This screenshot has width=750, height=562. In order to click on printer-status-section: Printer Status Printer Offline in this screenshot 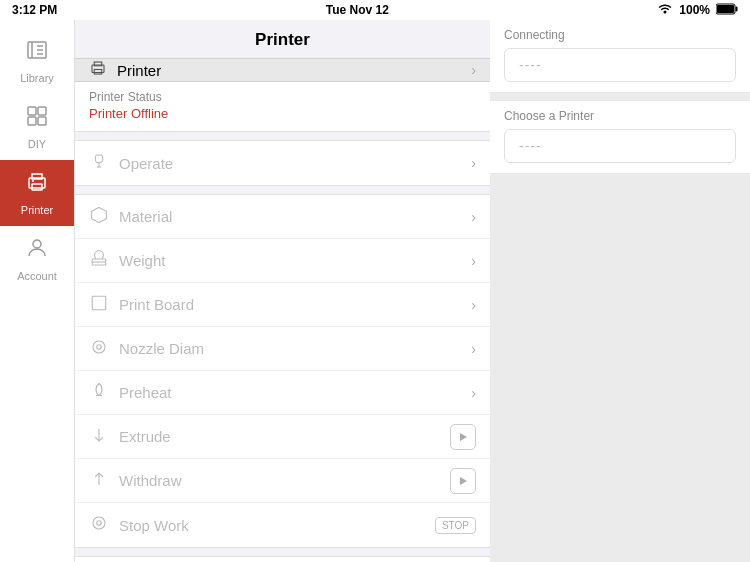, I will do `click(282, 107)`.